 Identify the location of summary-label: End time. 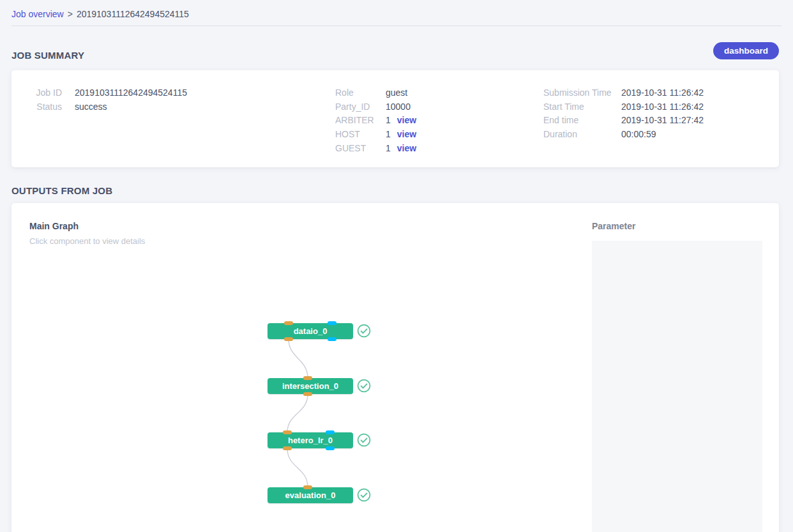
(582, 120).